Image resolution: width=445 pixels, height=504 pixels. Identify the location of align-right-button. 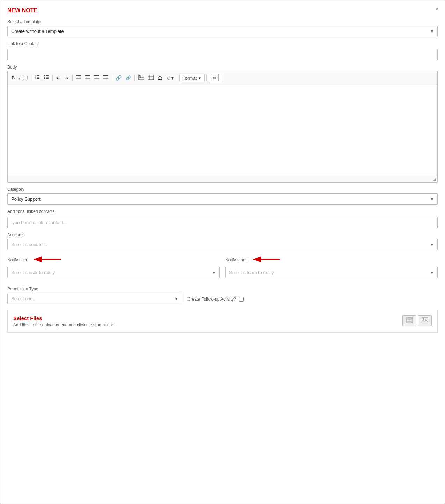
(97, 78).